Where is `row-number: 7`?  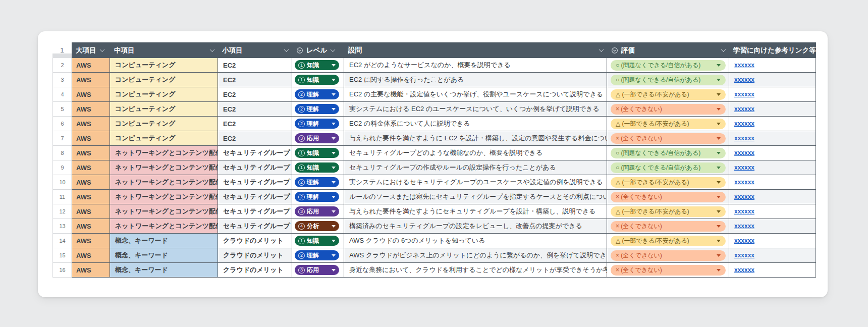
row-number: 7 is located at coordinates (62, 138).